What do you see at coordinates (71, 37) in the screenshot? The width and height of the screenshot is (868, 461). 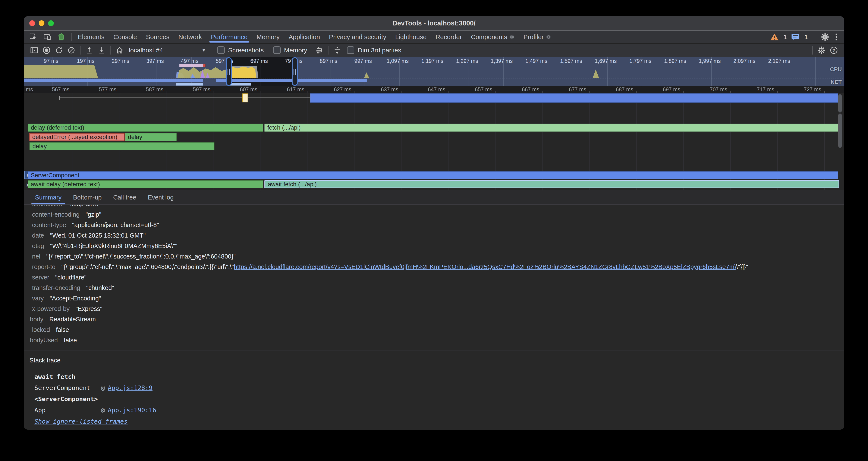 I see `tabbar-divider` at bounding box center [71, 37].